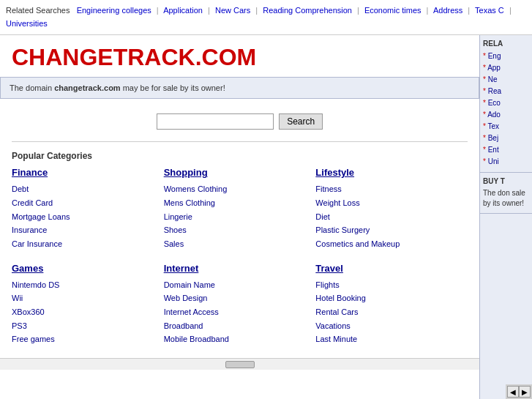 Image resolution: width=532 pixels, height=399 pixels. Describe the element at coordinates (240, 230) in the screenshot. I see `cat-link-shoes: Shoes` at that location.